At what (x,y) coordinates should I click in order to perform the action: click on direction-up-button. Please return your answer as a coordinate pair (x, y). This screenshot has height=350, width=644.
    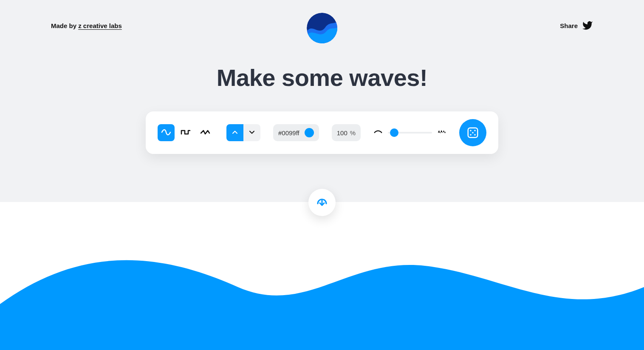
    Looking at the image, I should click on (235, 133).